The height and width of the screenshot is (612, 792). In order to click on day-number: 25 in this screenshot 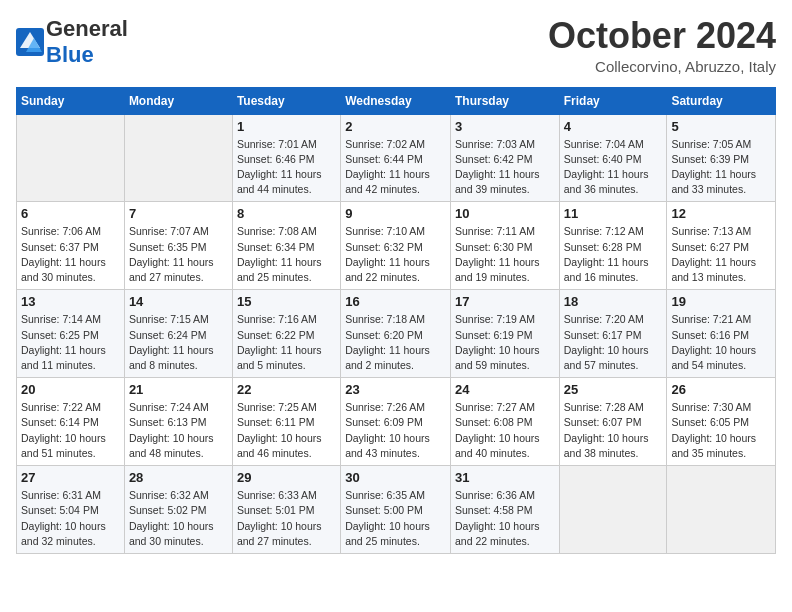, I will do `click(614, 390)`.